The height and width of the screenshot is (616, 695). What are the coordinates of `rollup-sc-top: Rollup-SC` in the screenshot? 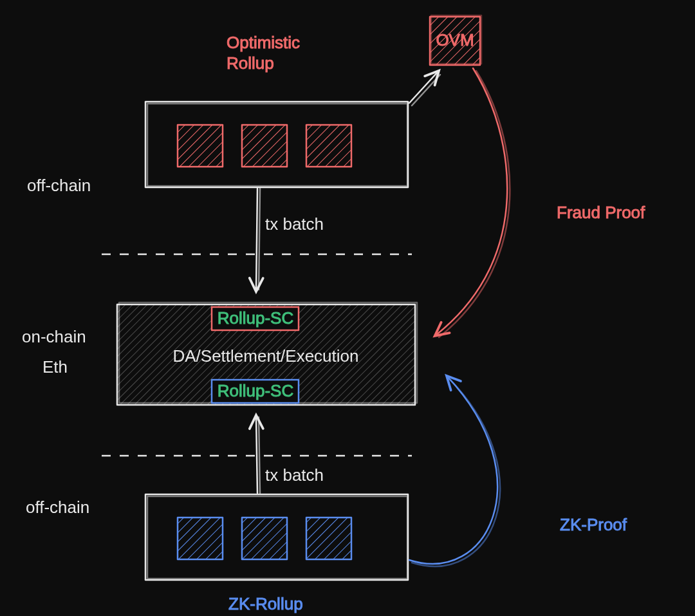 It's located at (255, 319).